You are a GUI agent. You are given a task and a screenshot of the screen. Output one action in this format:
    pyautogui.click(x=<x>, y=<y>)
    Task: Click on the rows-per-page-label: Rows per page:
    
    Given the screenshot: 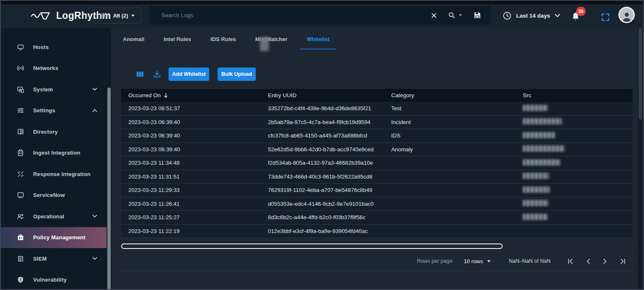 What is the action you would take?
    pyautogui.click(x=436, y=261)
    